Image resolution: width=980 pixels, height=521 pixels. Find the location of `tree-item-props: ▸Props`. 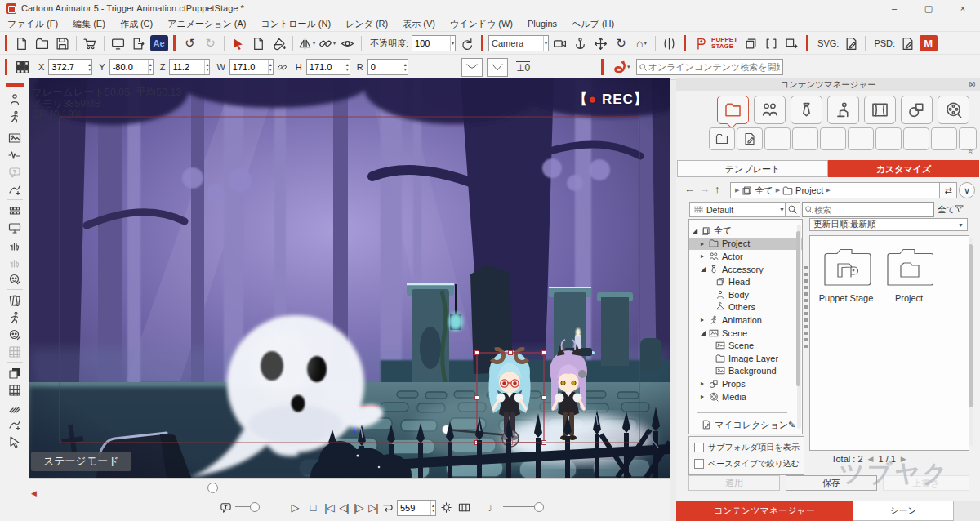

tree-item-props: ▸Props is located at coordinates (746, 384).